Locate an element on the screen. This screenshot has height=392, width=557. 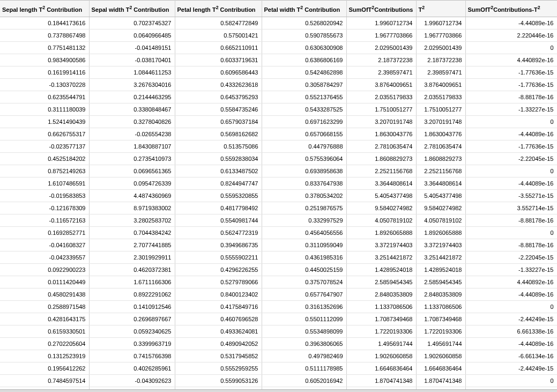
table-row: 0.13125239190.74157663980.53179458520.49… is located at coordinates (279, 356).